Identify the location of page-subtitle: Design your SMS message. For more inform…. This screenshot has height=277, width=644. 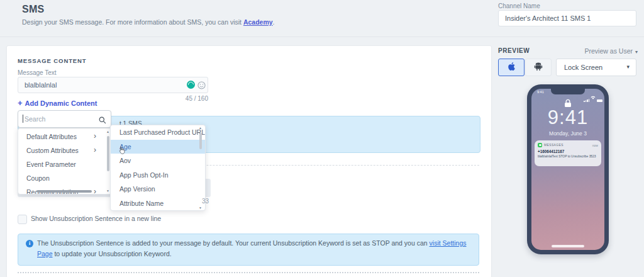
(148, 22).